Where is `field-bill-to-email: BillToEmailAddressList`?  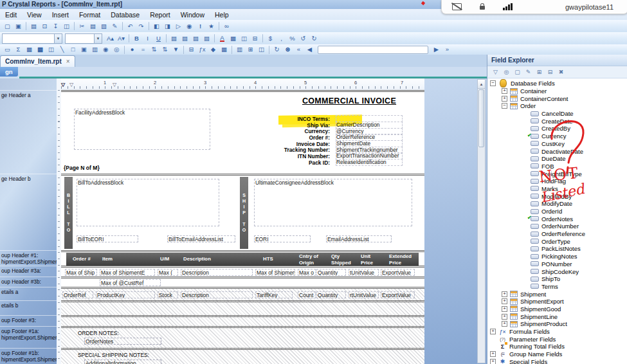 field-bill-to-email: BillToEmailAddressList is located at coordinates (201, 239).